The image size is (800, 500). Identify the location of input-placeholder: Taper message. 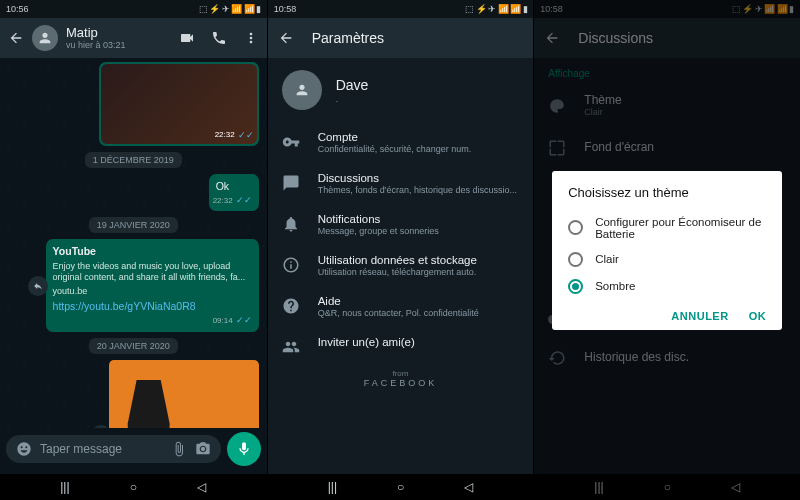
(102, 449).